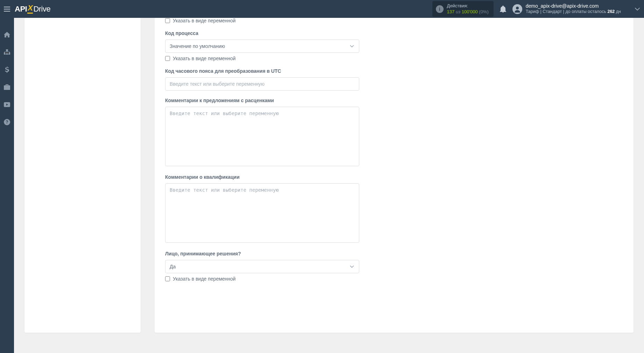 The height and width of the screenshot is (353, 644). What do you see at coordinates (573, 6) in the screenshot?
I see `user-email: demo_apix-drive@apix-drive.com` at bounding box center [573, 6].